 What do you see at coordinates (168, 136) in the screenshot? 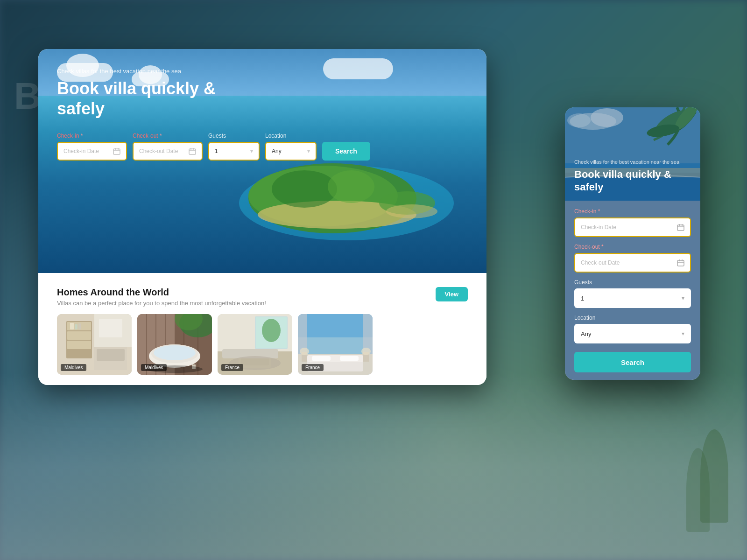
I see `checkout-label: Check-out *` at bounding box center [168, 136].